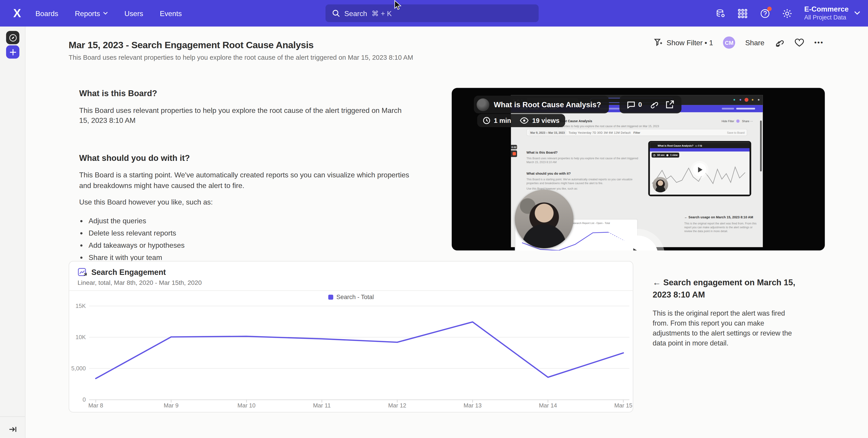 This screenshot has height=438, width=868. What do you see at coordinates (134, 13) in the screenshot?
I see `nav-item-label: Users` at bounding box center [134, 13].